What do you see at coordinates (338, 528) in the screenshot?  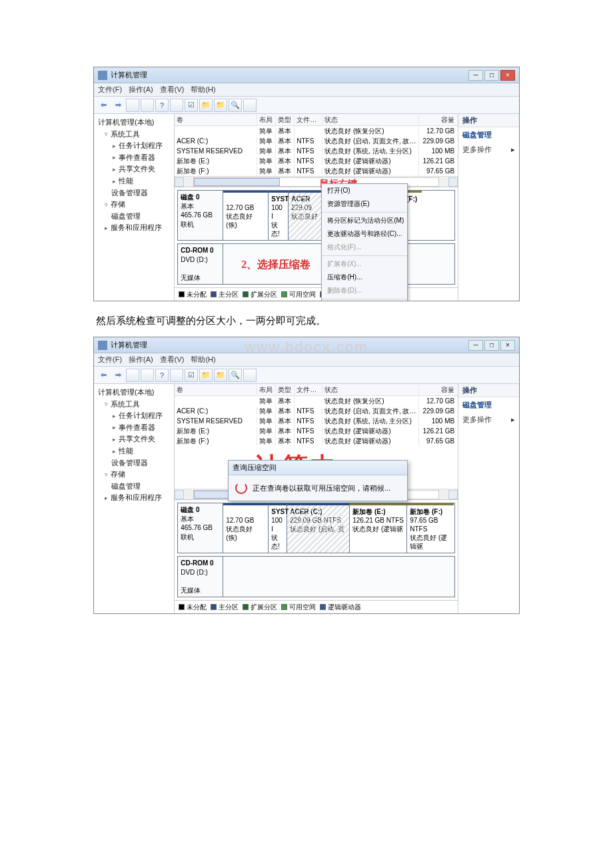 I see `disk-0-partitions: 12.70 GB状态良好 (恢)SYST100 I状态!ACER (C:)229…` at bounding box center [338, 528].